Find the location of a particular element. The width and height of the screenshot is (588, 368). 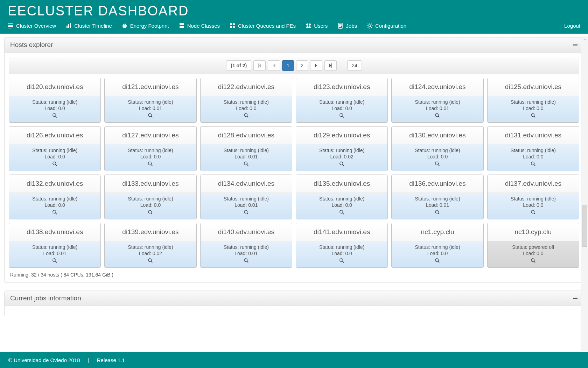

queues-icon is located at coordinates (232, 26).